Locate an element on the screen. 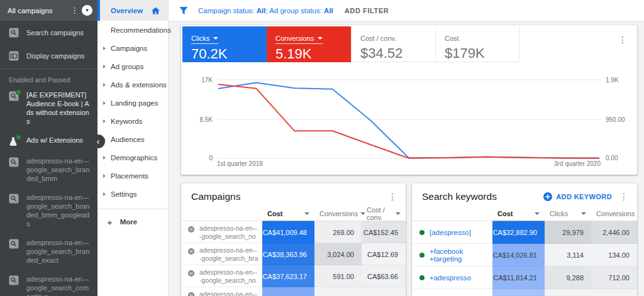 This screenshot has height=296, width=644. add-keyword-button: ADD KEYWORD is located at coordinates (577, 197).